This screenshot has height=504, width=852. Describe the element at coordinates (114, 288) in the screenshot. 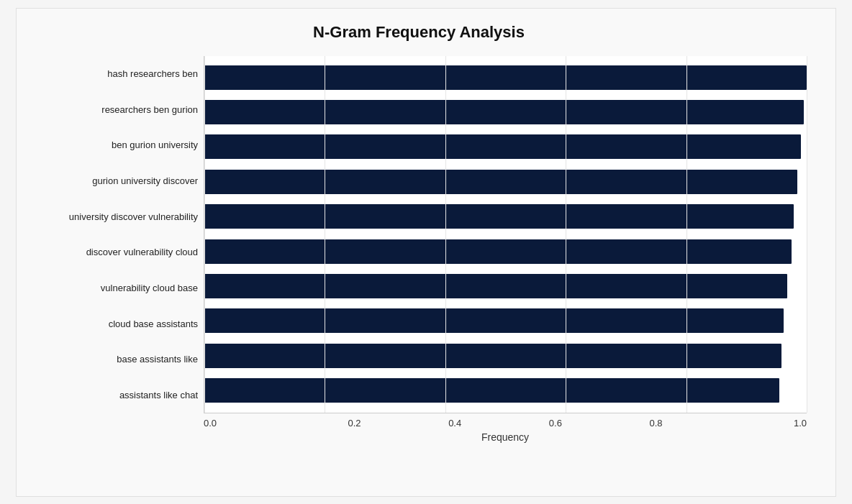

I see `y-label: vulnerability cloud base` at that location.